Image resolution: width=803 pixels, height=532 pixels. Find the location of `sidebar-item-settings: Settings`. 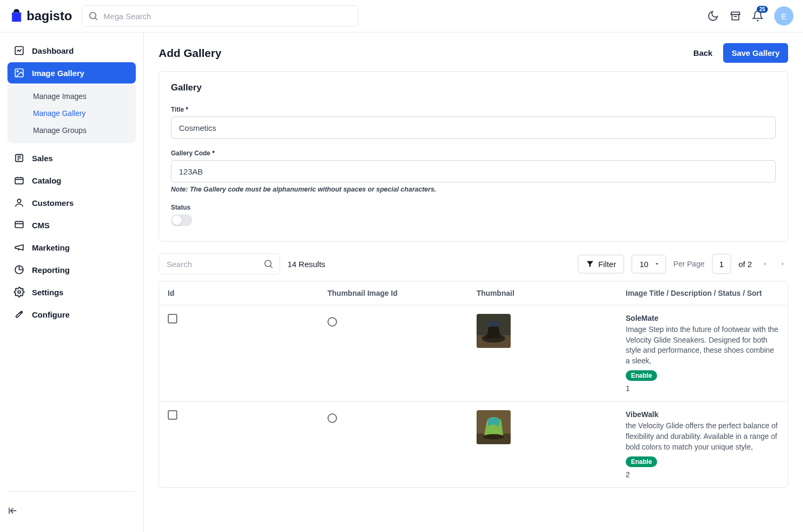

sidebar-item-settings: Settings is located at coordinates (71, 292).